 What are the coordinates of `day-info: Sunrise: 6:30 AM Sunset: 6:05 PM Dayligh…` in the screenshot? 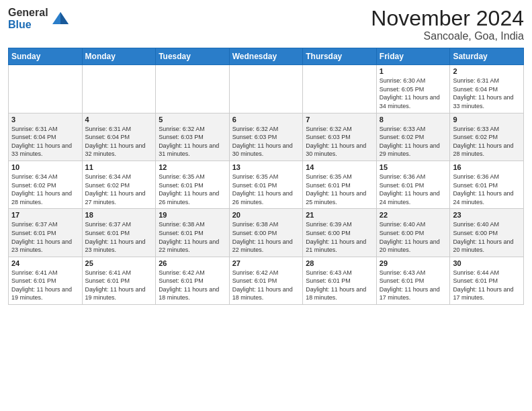 It's located at (414, 93).